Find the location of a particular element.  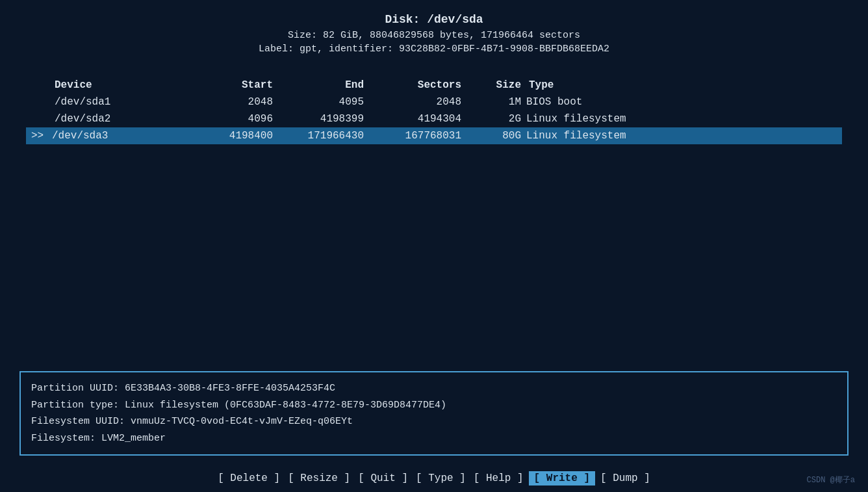

row-device: /dev/sda1 is located at coordinates (117, 102).